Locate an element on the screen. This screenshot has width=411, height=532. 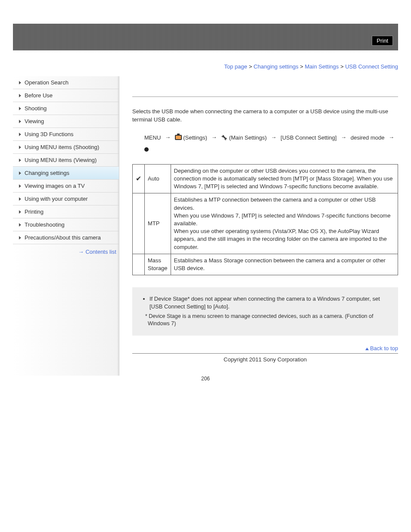
table-row: MTPEstablishes a MTP connection between … is located at coordinates (265, 224).